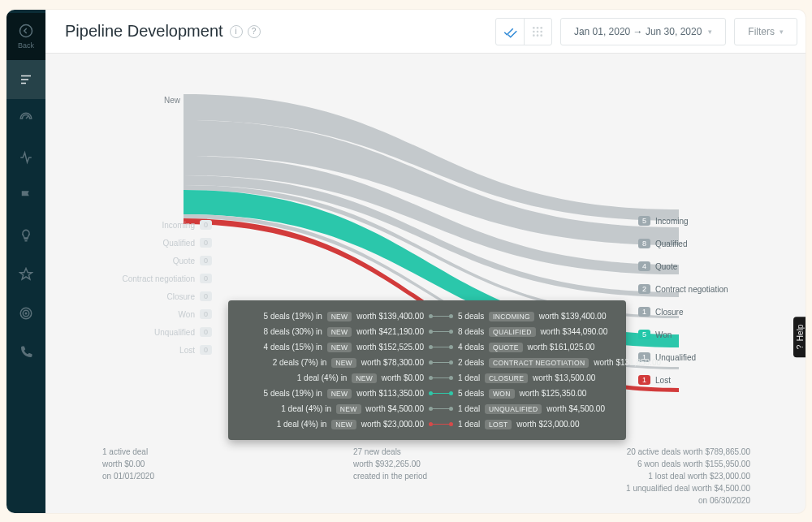 The height and width of the screenshot is (522, 812). Describe the element at coordinates (26, 80) in the screenshot. I see `sort-icon` at that location.